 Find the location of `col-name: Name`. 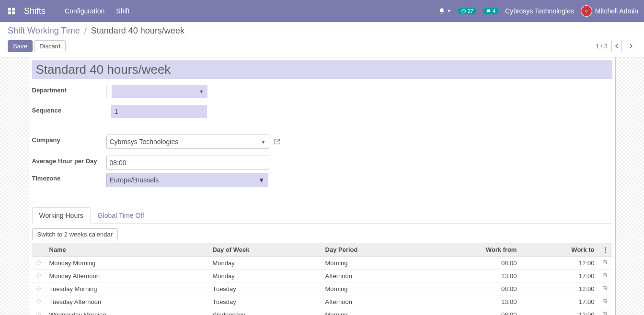

col-name: Name is located at coordinates (127, 250).